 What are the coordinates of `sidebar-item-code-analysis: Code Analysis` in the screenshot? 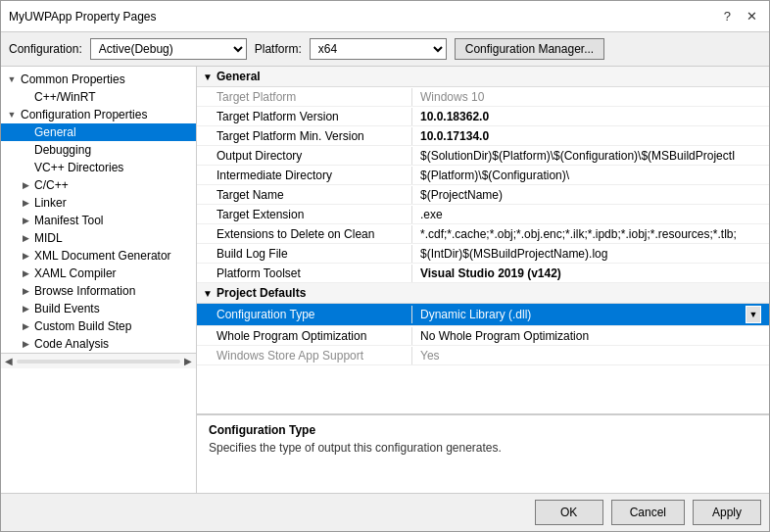 It's located at (98, 344).